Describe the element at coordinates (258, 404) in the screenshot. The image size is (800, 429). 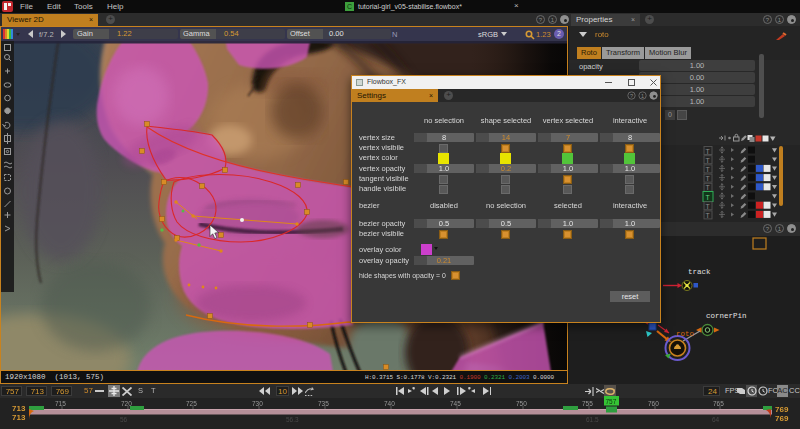
I see `svg-text: 730` at that location.